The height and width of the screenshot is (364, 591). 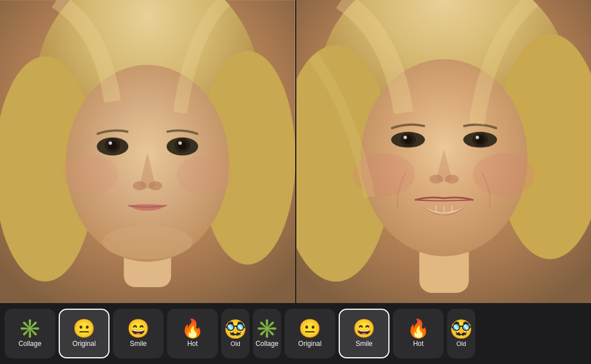 What do you see at coordinates (268, 344) in the screenshot?
I see `collage-label-right: Collage` at bounding box center [268, 344].